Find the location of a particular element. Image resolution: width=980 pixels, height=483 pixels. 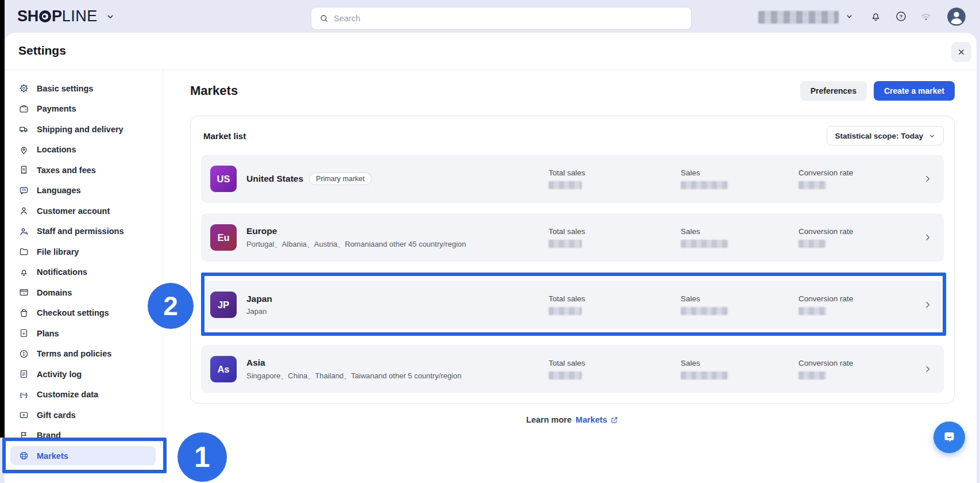

sidebar-item-markets: Markets is located at coordinates (83, 455).